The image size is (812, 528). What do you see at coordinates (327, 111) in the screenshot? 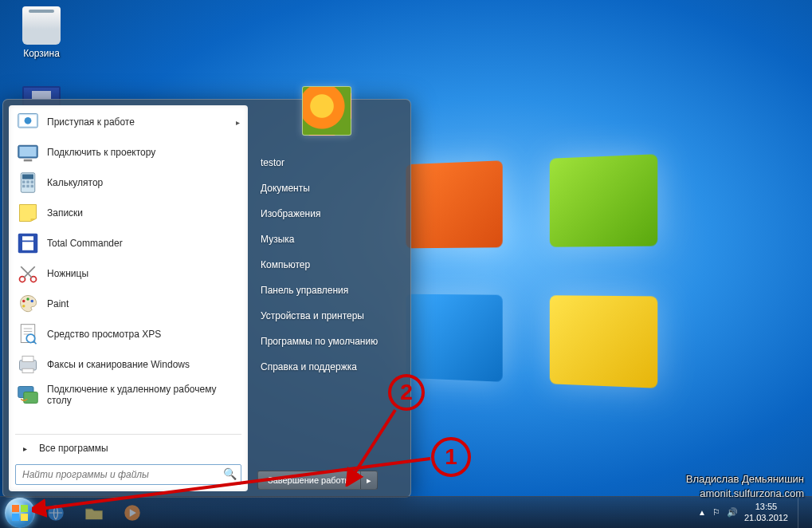
I see `user-picture` at bounding box center [327, 111].